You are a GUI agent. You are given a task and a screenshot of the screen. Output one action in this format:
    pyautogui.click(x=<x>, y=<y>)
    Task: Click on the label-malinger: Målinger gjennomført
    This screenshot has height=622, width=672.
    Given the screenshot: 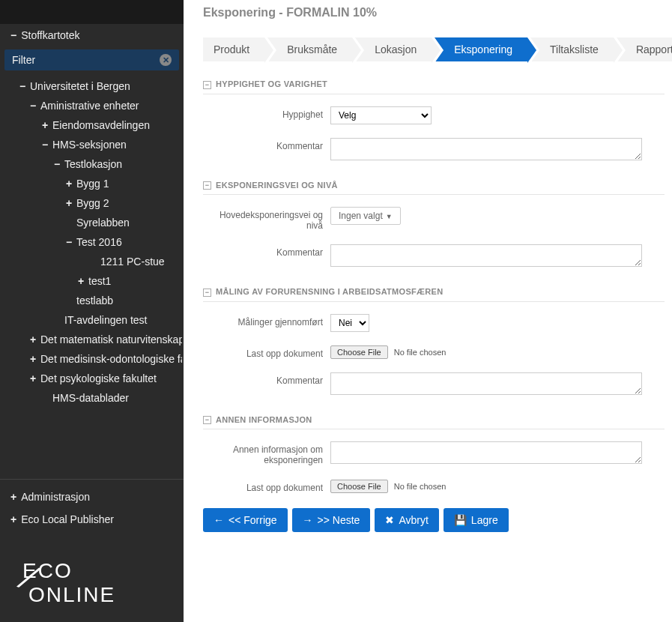 What is the action you would take?
    pyautogui.click(x=267, y=321)
    